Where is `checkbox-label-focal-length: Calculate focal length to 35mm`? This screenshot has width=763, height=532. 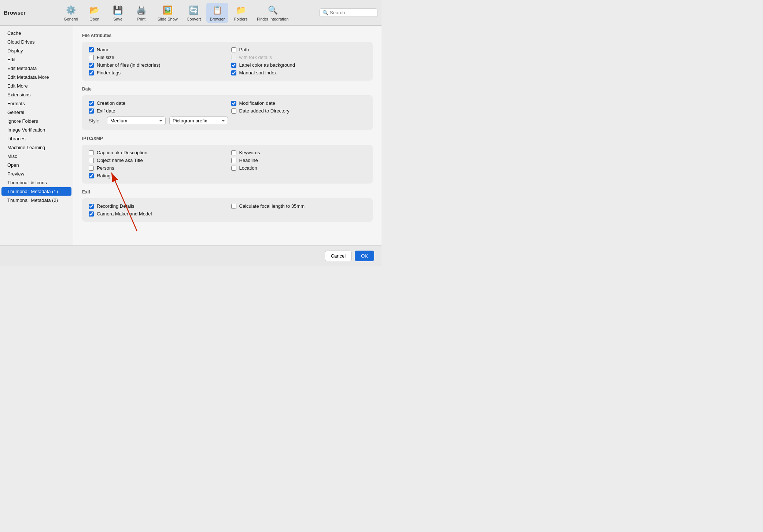 checkbox-label-focal-length: Calculate focal length to 35mm is located at coordinates (272, 206).